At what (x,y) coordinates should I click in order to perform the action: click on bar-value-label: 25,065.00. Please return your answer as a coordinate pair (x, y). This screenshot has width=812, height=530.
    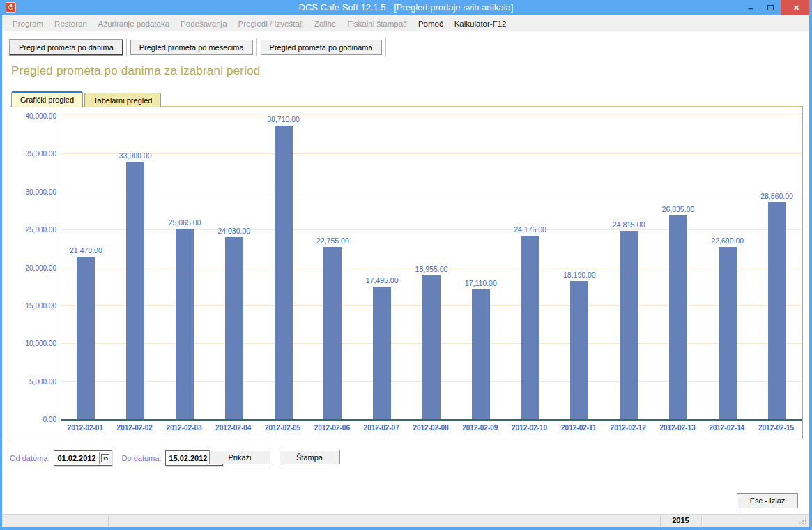
    Looking at the image, I should click on (185, 222).